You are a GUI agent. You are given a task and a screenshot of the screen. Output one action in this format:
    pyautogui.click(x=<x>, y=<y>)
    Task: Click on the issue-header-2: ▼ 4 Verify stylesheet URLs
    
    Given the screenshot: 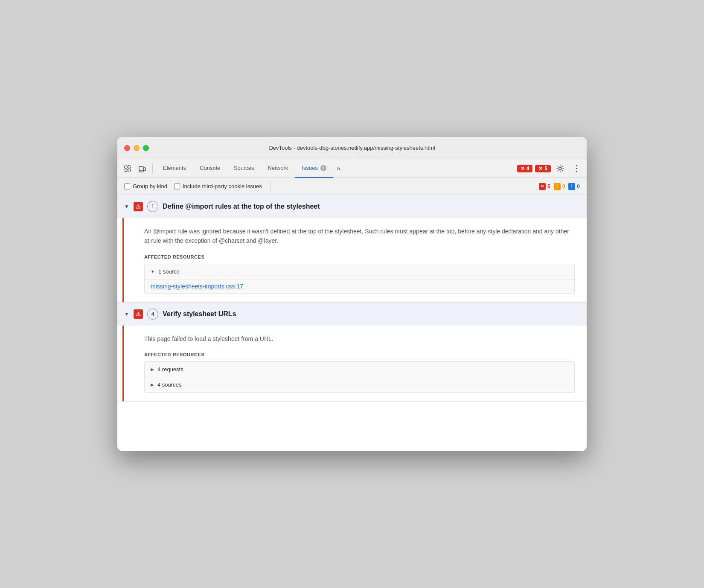 What is the action you would take?
    pyautogui.click(x=352, y=314)
    